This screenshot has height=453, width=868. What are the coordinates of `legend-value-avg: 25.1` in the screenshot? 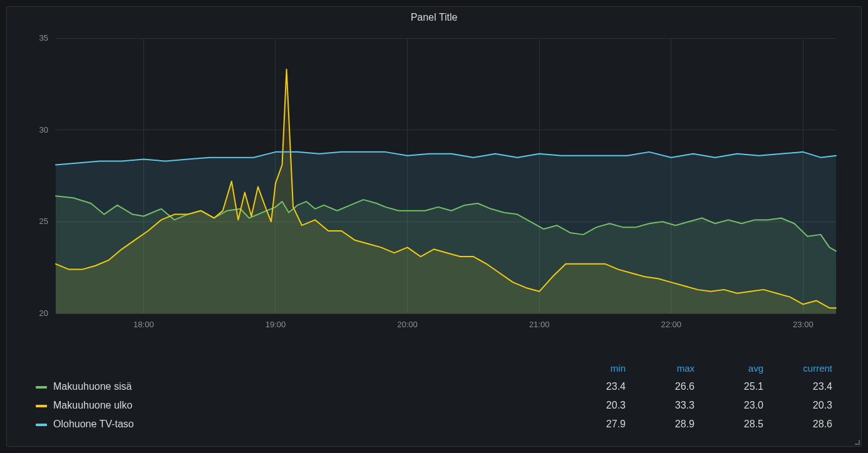 It's located at (735, 387).